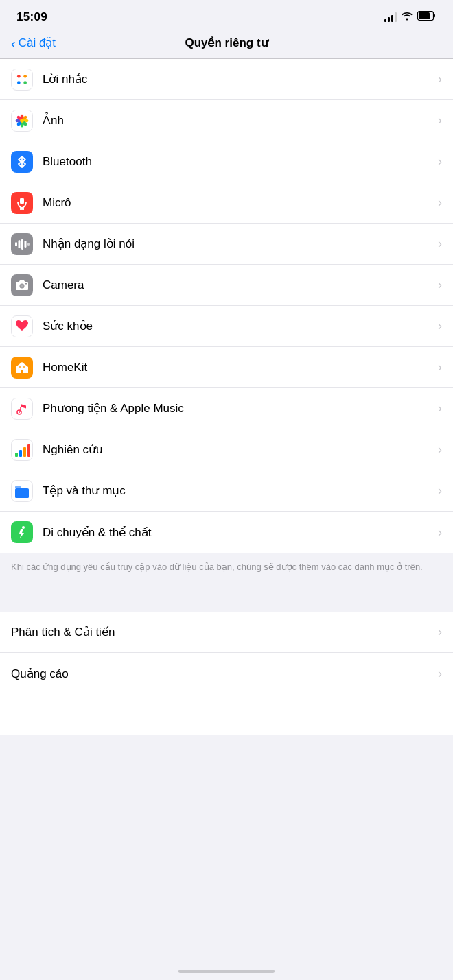 The image size is (453, 980). Describe the element at coordinates (237, 326) in the screenshot. I see `health-label: Sức khỏe` at that location.